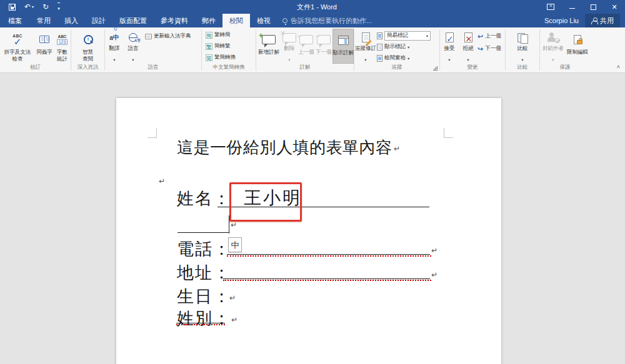  What do you see at coordinates (46, 7) in the screenshot?
I see `redo-button: ↻` at bounding box center [46, 7].